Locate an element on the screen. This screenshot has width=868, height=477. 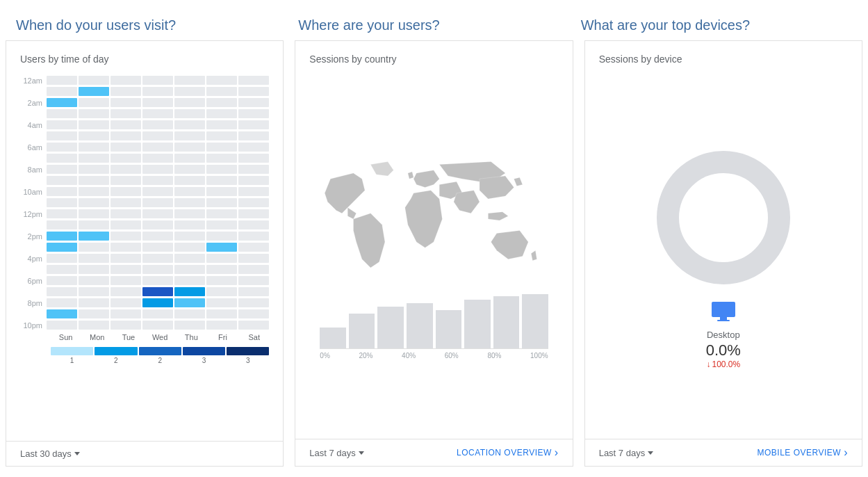
legend-item-5: 3 is located at coordinates (247, 356).